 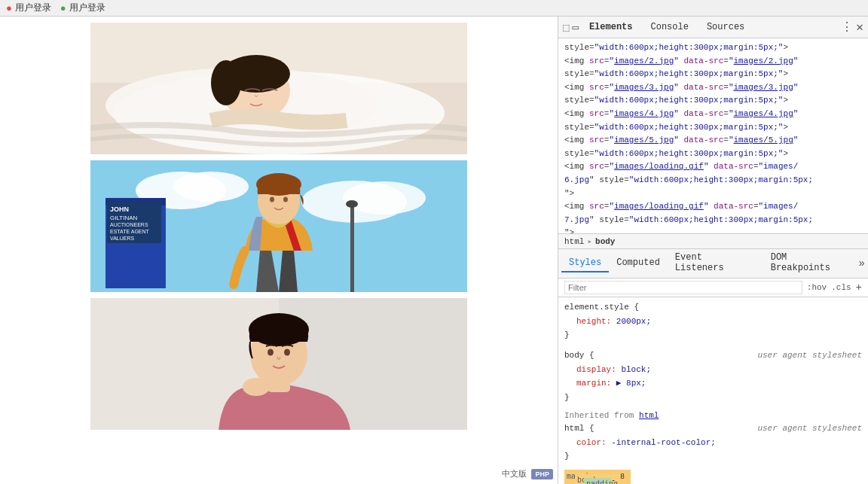 What do you see at coordinates (585, 263) in the screenshot?
I see `tab-styles: Styles` at bounding box center [585, 263].